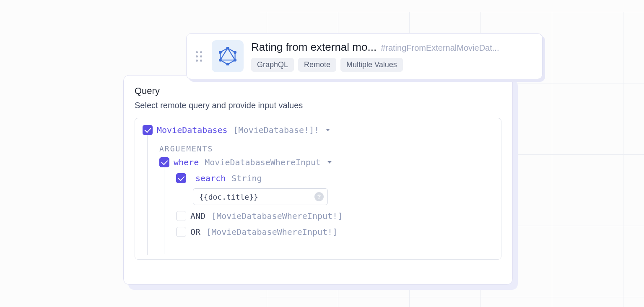 The width and height of the screenshot is (644, 307). What do you see at coordinates (371, 65) in the screenshot?
I see `tag: Multiple Values` at bounding box center [371, 65].